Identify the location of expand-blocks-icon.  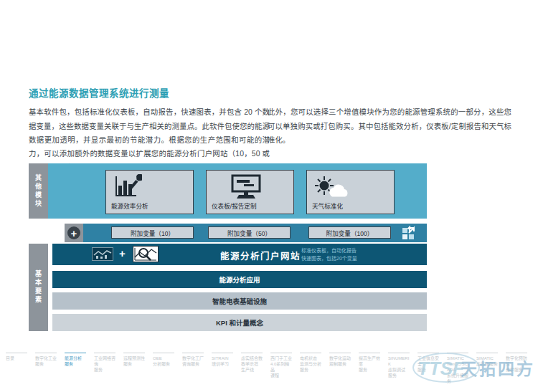
(410, 234).